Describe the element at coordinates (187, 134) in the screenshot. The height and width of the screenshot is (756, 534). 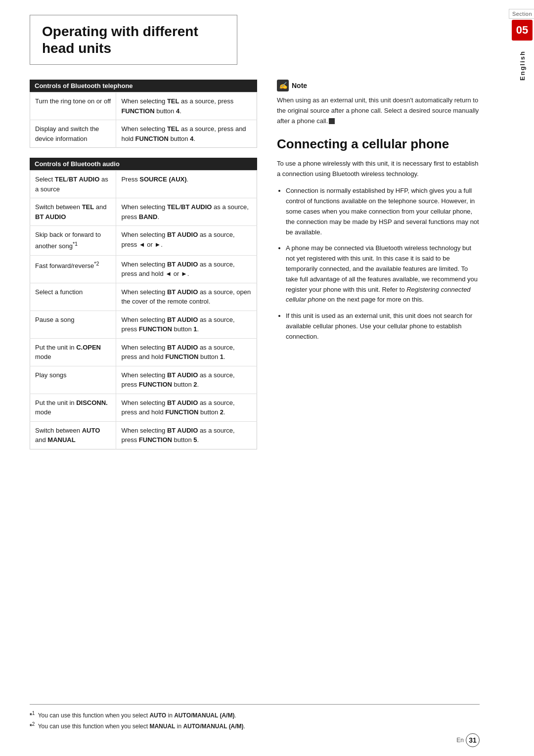
I see `table-cell-instruction: When selecting TEL as a source, press an…` at that location.